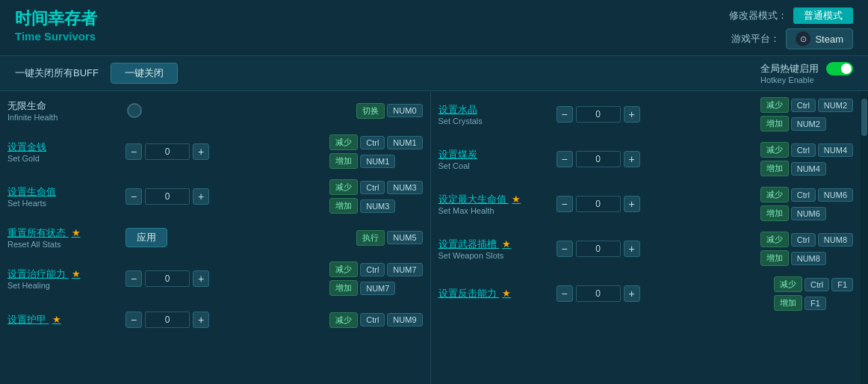 Image resolution: width=868 pixels, height=384 pixels. I want to click on set-weapon-slots-plus: +, so click(632, 249).